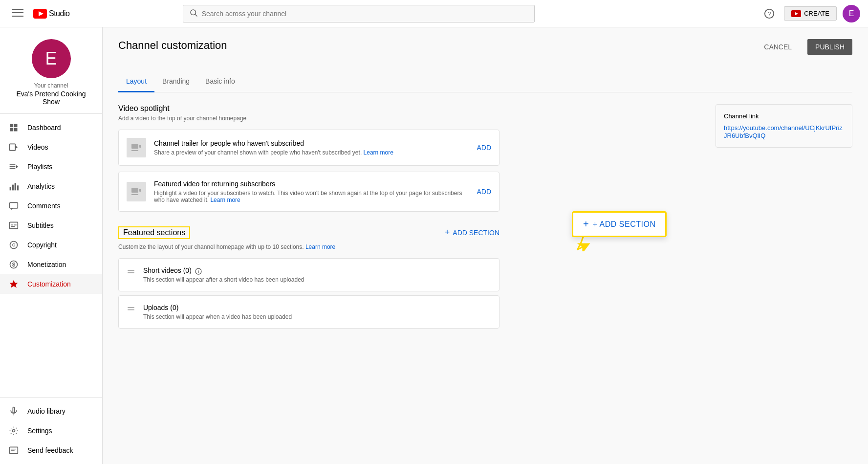 This screenshot has width=868, height=464. What do you see at coordinates (41, 225) in the screenshot?
I see `subtitles-label: Subtitles` at bounding box center [41, 225].